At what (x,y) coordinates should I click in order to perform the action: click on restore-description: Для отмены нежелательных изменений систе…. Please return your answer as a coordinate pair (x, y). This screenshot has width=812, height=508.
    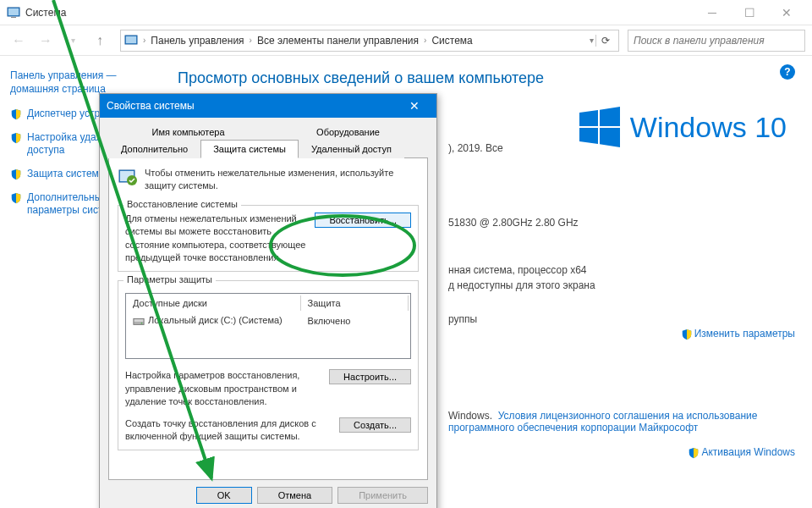
    Looking at the image, I should click on (216, 239).